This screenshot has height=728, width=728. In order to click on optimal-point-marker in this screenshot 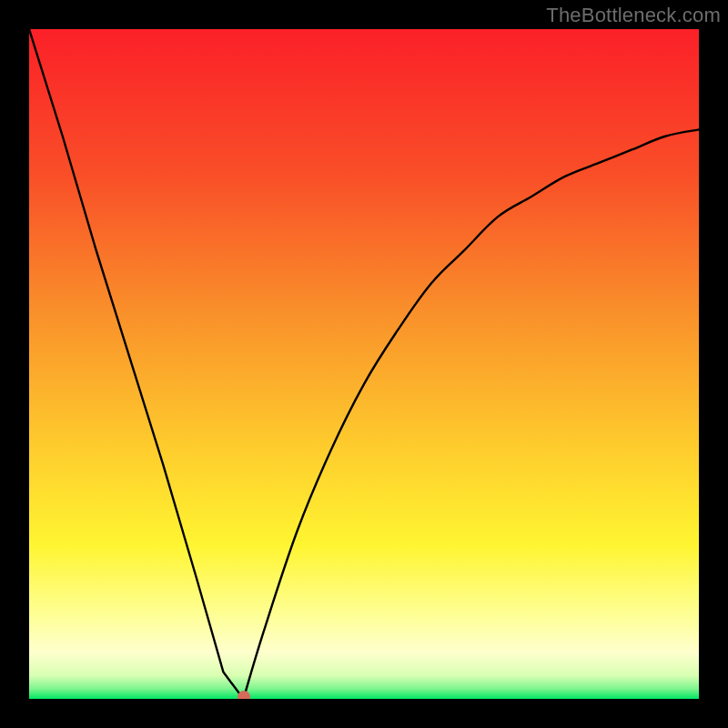, I will do `click(244, 695)`.